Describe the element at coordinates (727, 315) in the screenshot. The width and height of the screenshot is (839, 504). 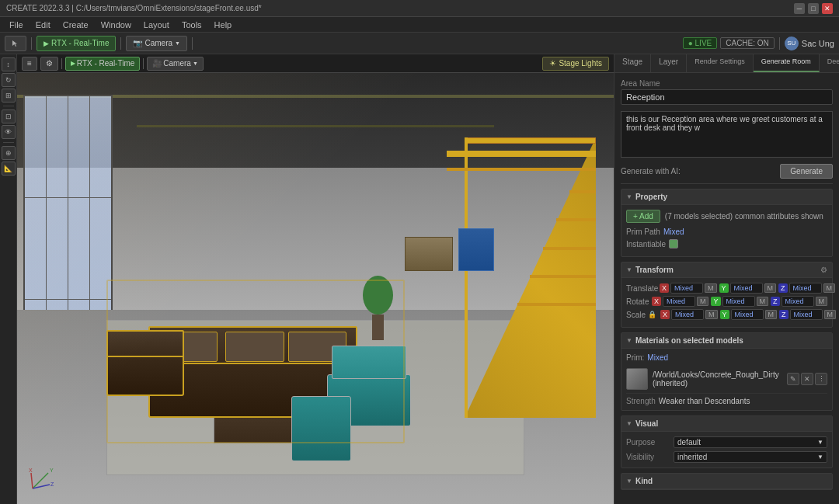
I see `scale-row: Scale 🔒 X M Y M` at that location.